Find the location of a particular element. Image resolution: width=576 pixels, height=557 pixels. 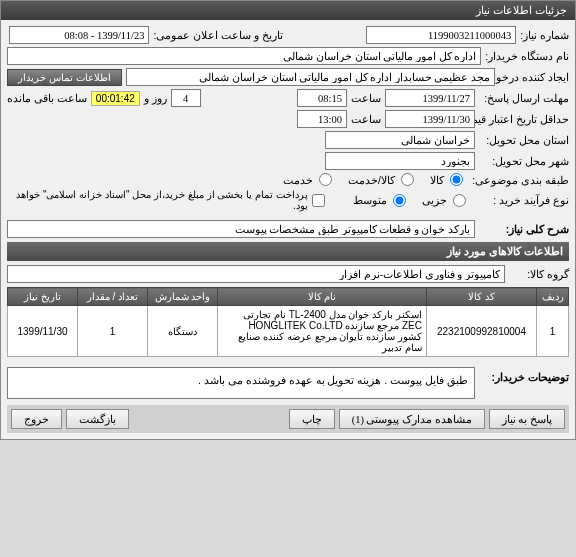

th-name: نام کالا is located at coordinates (322, 297).